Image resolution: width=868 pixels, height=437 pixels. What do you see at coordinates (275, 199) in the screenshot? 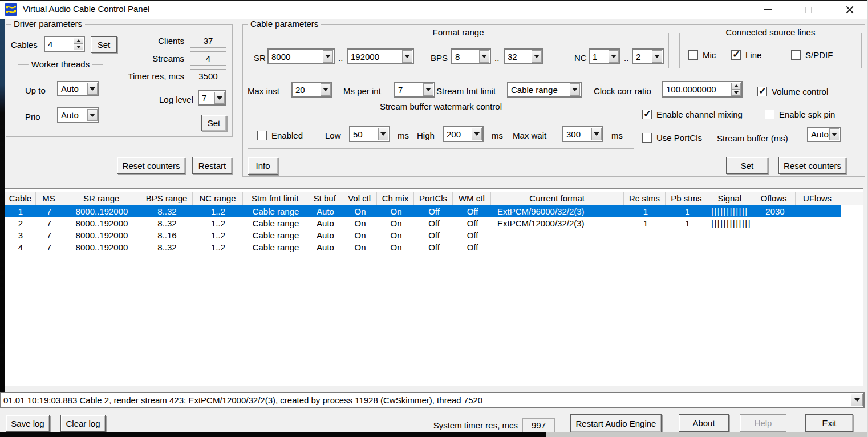
I see `column-header: Stm fmt limit` at bounding box center [275, 199].